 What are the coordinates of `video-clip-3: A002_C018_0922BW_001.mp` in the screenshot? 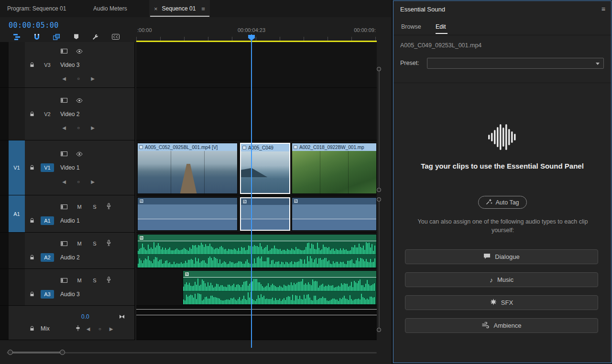 It's located at (334, 168).